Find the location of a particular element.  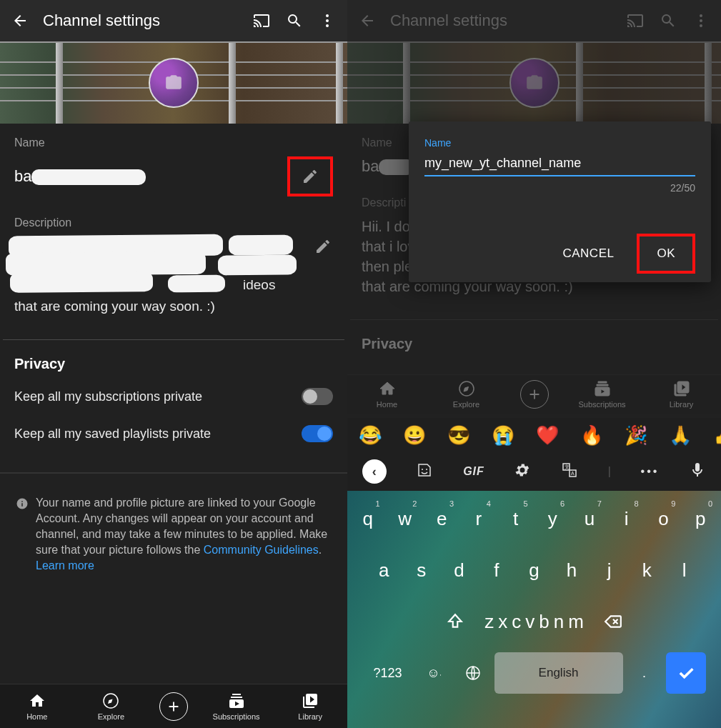

key-h: h is located at coordinates (572, 570).